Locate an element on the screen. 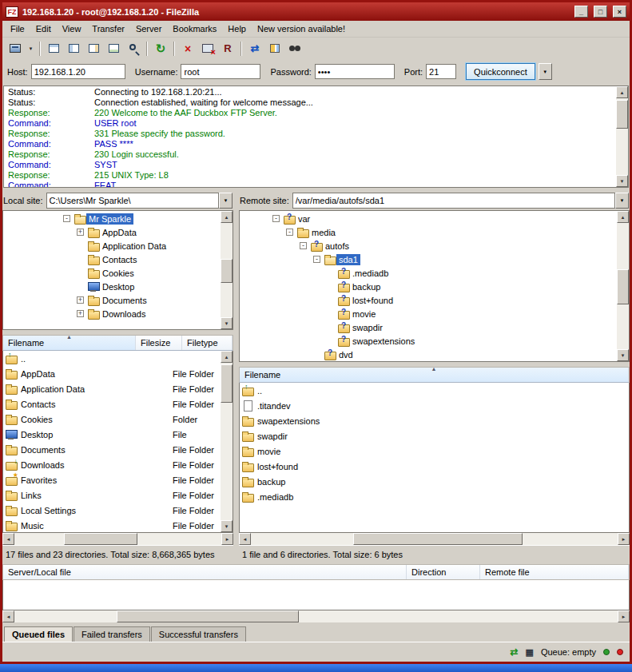  file-row: Favorites File Folder is located at coordinates (112, 479).